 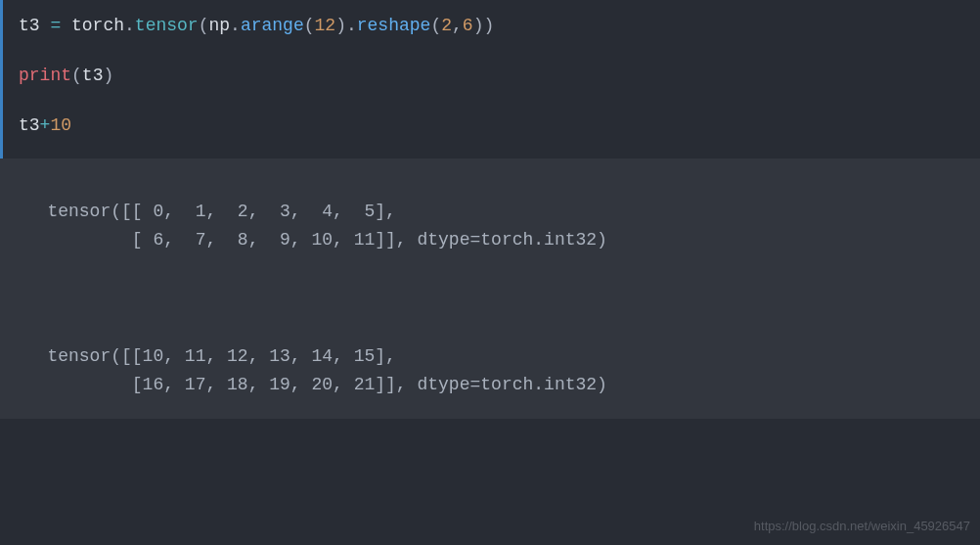 I want to click on code-line-3: t3+10, so click(x=491, y=125).